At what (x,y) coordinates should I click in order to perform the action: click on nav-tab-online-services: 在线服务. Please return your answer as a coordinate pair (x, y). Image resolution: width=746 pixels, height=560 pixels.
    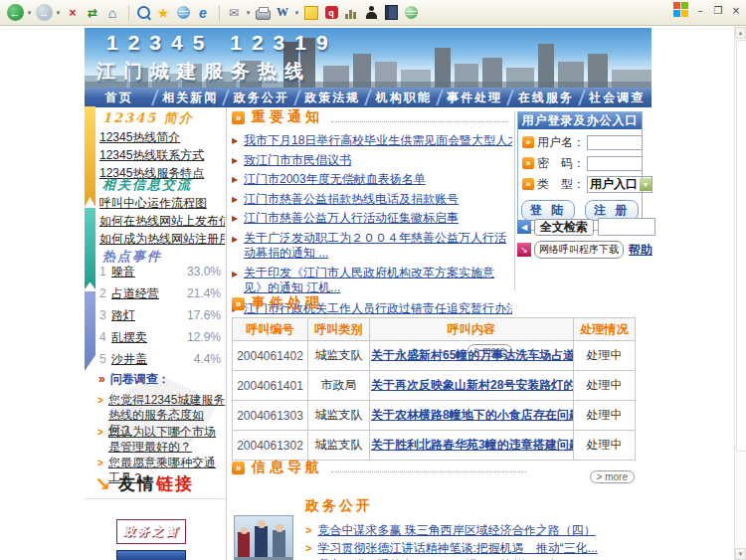
    Looking at the image, I should click on (546, 97).